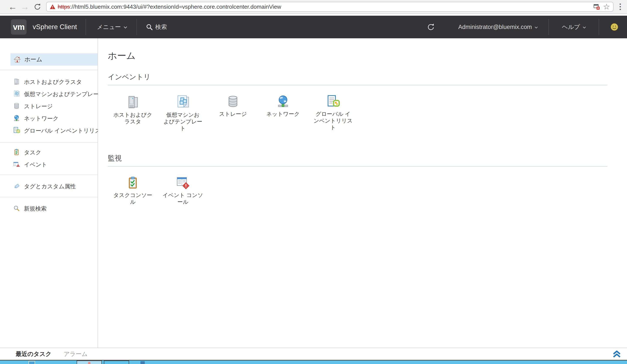 This screenshot has width=627, height=364. Describe the element at coordinates (49, 206) in the screenshot. I see `sidebar-group-search: 新規検索` at that location.